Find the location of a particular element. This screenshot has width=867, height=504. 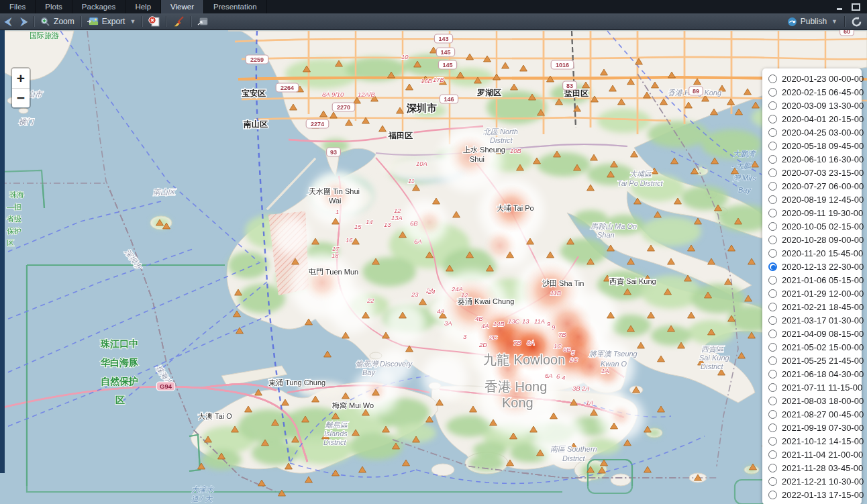

radio-selected-icon is located at coordinates (773, 267).